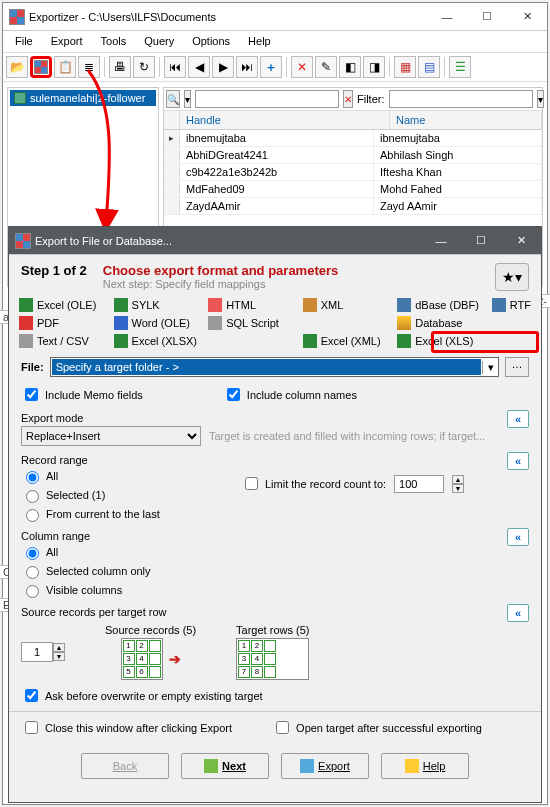 The image size is (550, 807). I want to click on tree-item-selected: sulemanelahi|2-follower, so click(83, 98).